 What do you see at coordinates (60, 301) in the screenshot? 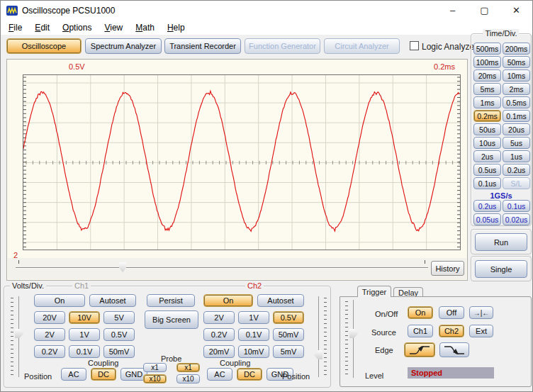
I see `ch1-on-button: On` at bounding box center [60, 301].